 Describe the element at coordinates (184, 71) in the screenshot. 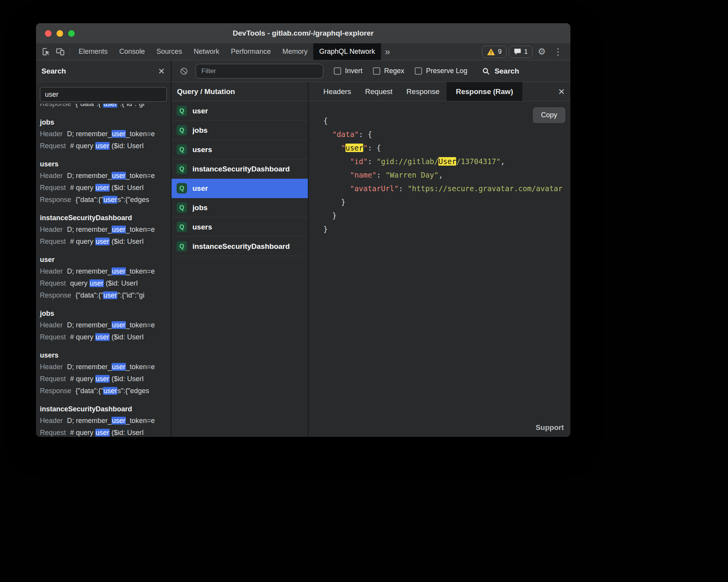

I see `clear-filter-button` at that location.